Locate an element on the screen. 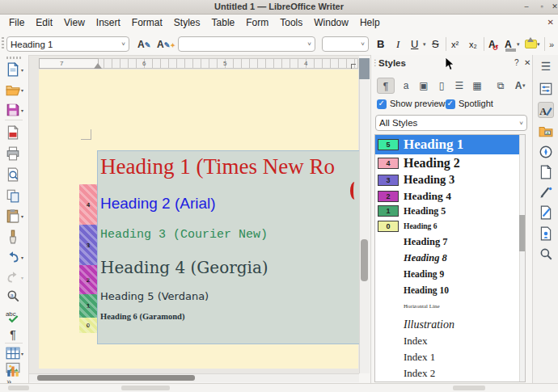 The image size is (558, 392). style-row-heading-7: Heading 7 is located at coordinates (450, 242).